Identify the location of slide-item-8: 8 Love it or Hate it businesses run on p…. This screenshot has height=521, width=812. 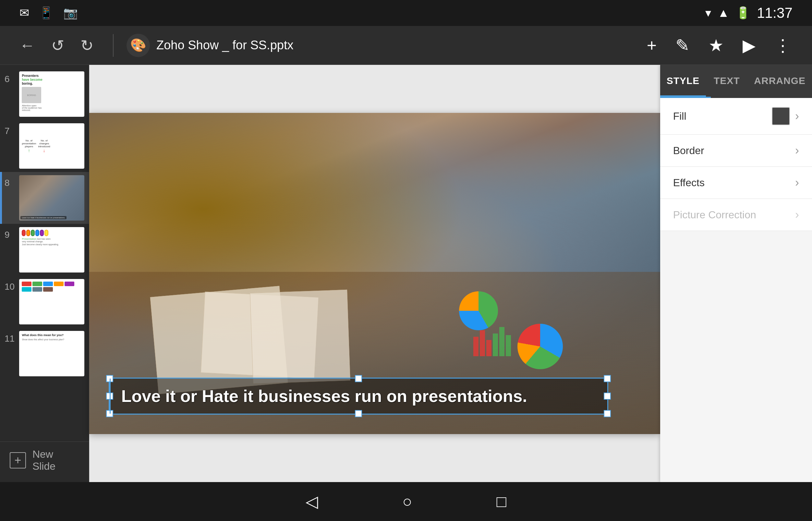
(45, 198).